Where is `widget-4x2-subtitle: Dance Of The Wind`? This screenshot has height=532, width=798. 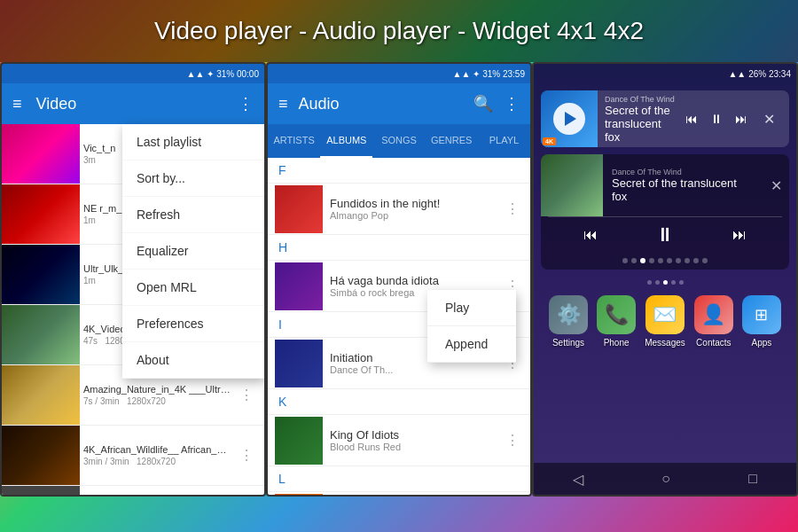 widget-4x2-subtitle: Dance Of The Wind is located at coordinates (683, 172).